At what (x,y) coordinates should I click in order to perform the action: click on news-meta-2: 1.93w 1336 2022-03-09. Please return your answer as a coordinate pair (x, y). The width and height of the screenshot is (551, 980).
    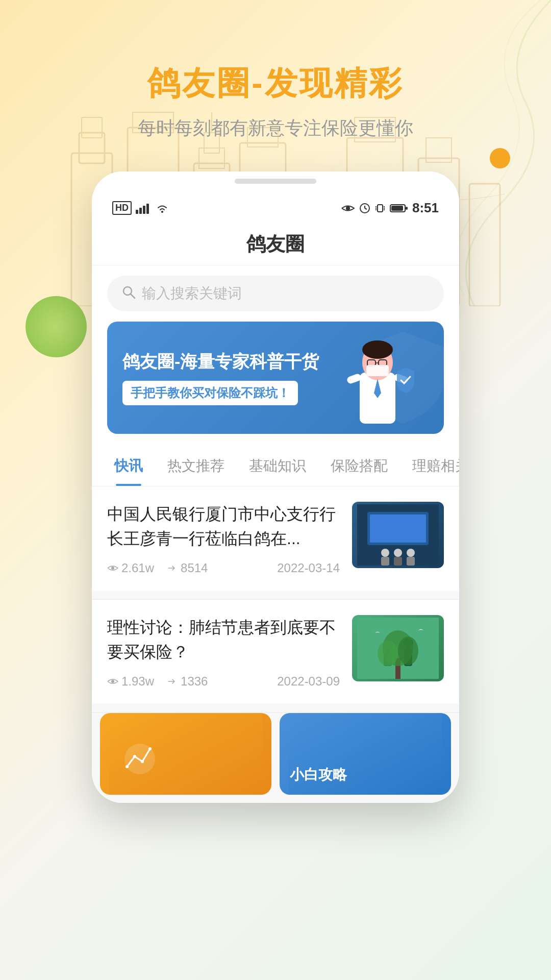
    Looking at the image, I should click on (223, 681).